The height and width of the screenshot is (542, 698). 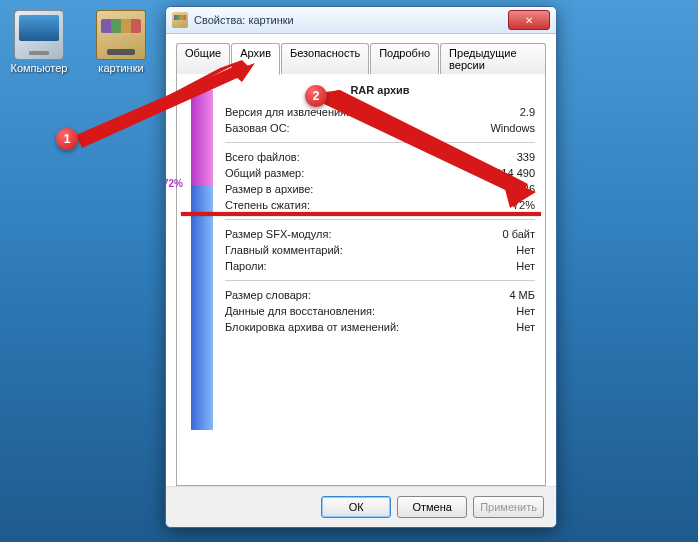 What do you see at coordinates (39, 68) in the screenshot?
I see `desktop-icon-label: Компьютер` at bounding box center [39, 68].